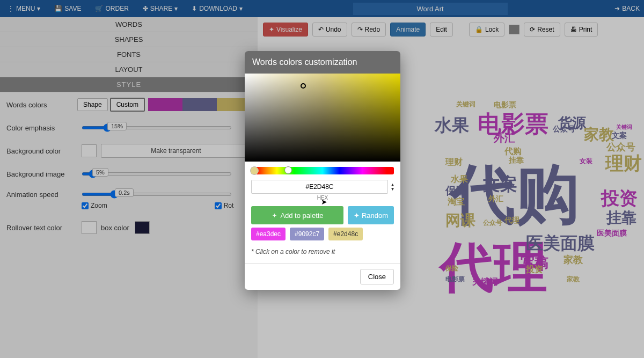  Describe the element at coordinates (346, 234) in the screenshot. I see `palette-chip: #e2d48c` at that location.